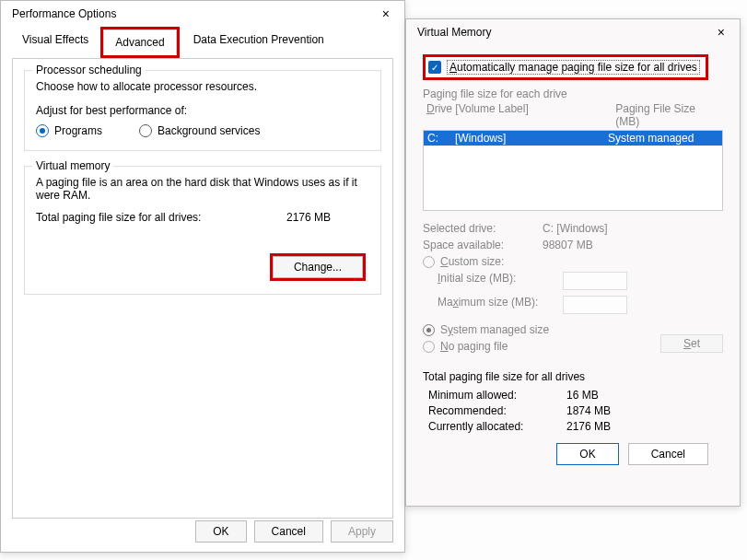  I want to click on maximum-size-input, so click(595, 305).